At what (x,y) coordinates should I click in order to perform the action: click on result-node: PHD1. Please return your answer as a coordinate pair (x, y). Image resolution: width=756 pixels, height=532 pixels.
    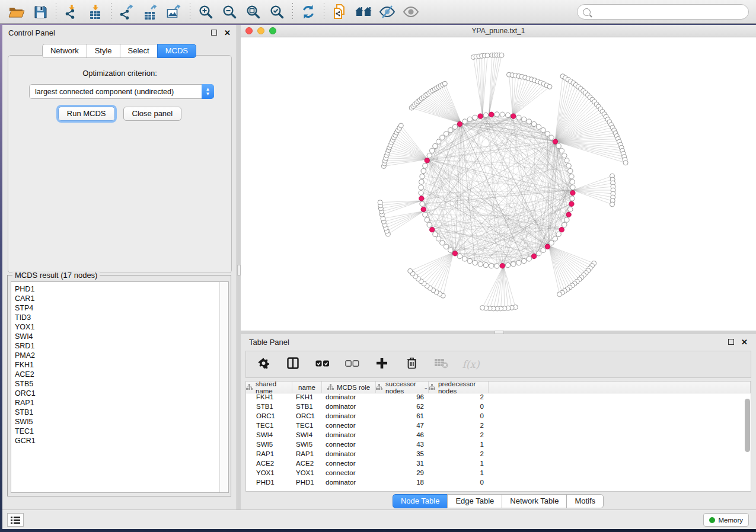
    Looking at the image, I should click on (122, 289).